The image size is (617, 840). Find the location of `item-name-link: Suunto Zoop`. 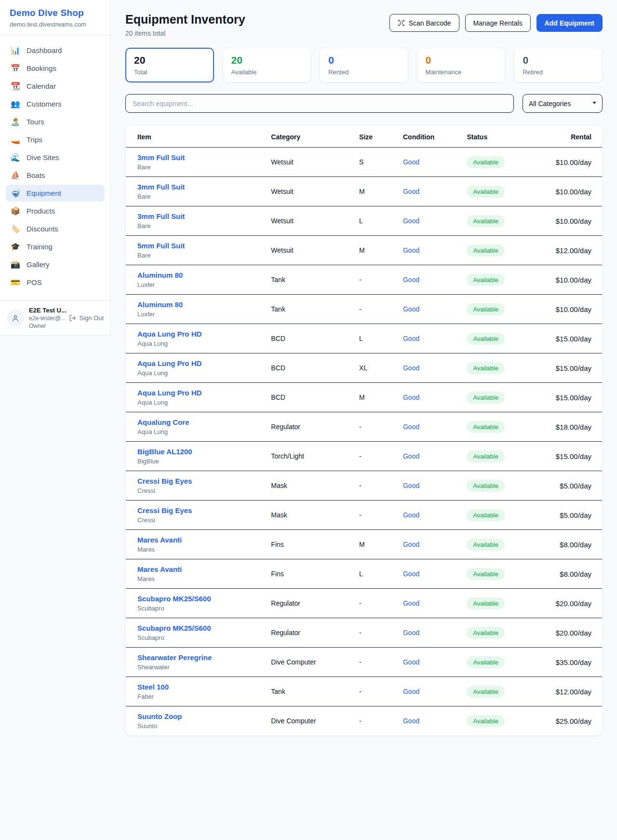

item-name-link: Suunto Zoop is located at coordinates (204, 717).